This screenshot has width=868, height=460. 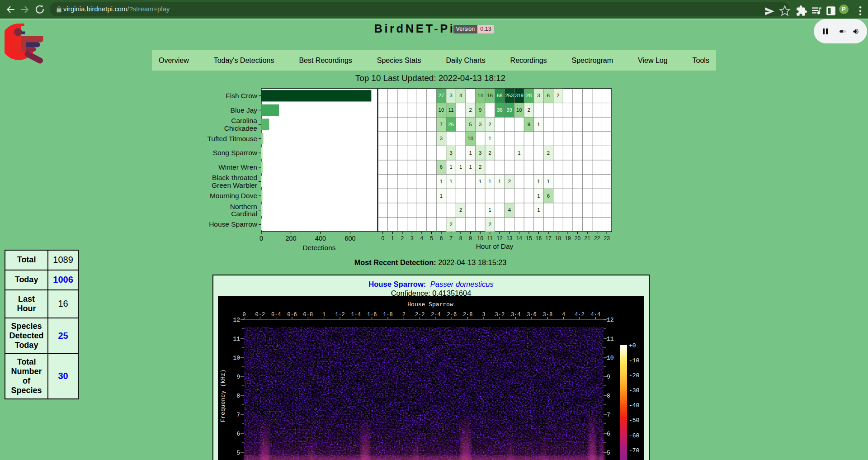 What do you see at coordinates (634, 421) in the screenshot?
I see `svg-text: -50` at bounding box center [634, 421].